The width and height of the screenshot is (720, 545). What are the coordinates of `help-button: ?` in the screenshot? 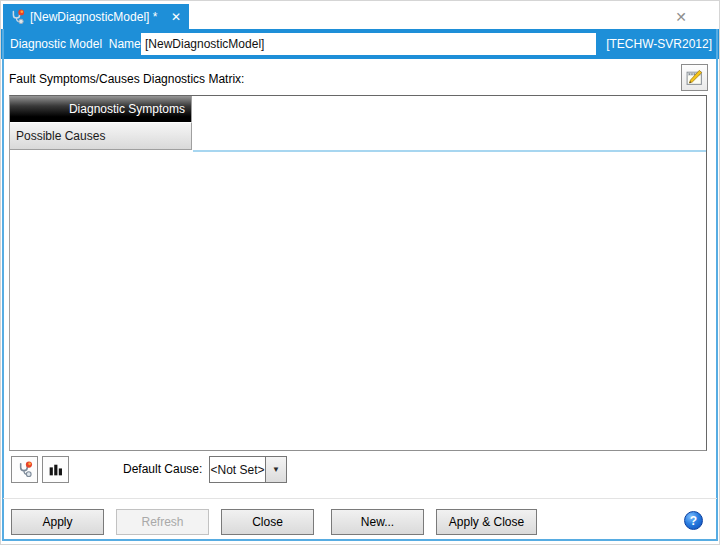 It's located at (694, 520).